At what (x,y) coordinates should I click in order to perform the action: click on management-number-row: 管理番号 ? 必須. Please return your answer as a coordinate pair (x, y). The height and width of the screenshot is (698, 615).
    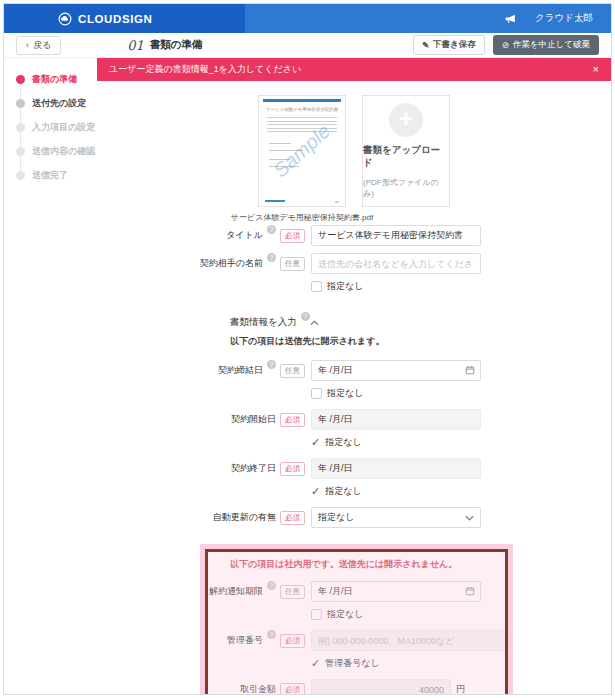
    Looking at the image, I should click on (354, 640).